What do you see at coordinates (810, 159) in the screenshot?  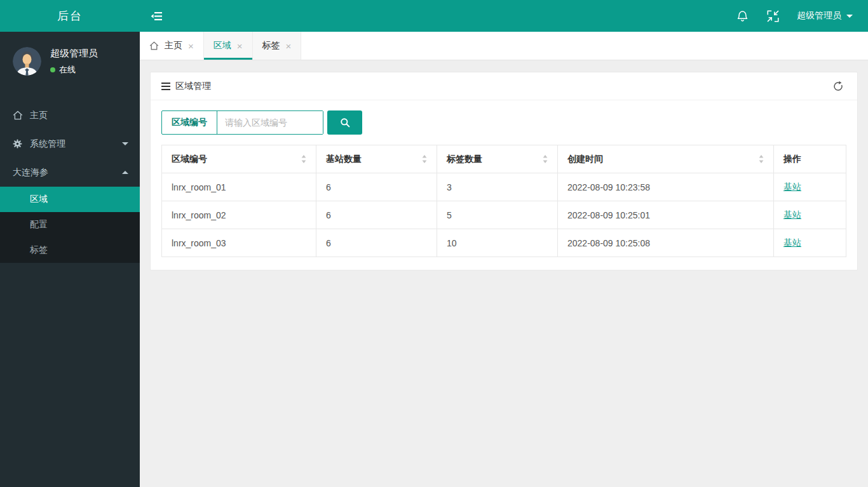 I see `column-header-actions: 操作` at bounding box center [810, 159].